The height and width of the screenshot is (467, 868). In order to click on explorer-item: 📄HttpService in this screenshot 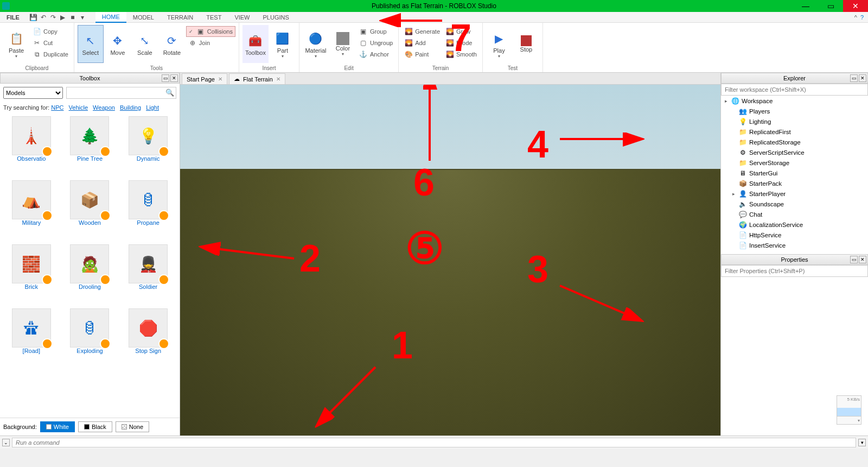, I will do `click(794, 235)`.